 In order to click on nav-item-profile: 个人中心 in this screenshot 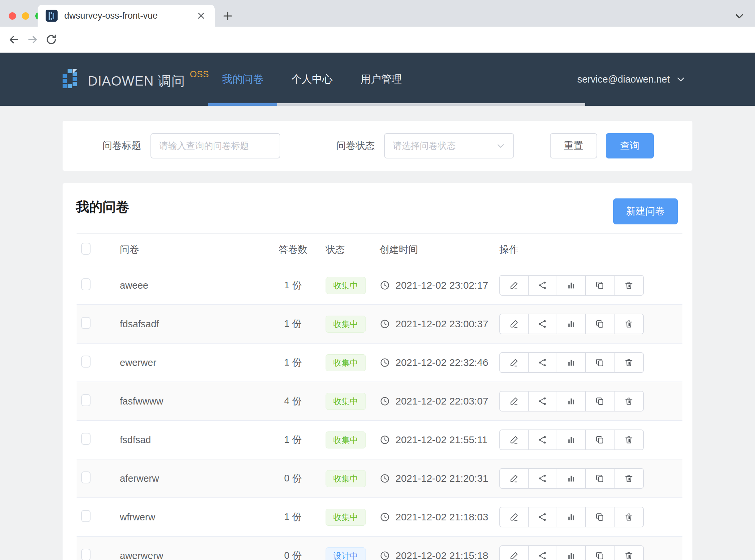, I will do `click(312, 79)`.